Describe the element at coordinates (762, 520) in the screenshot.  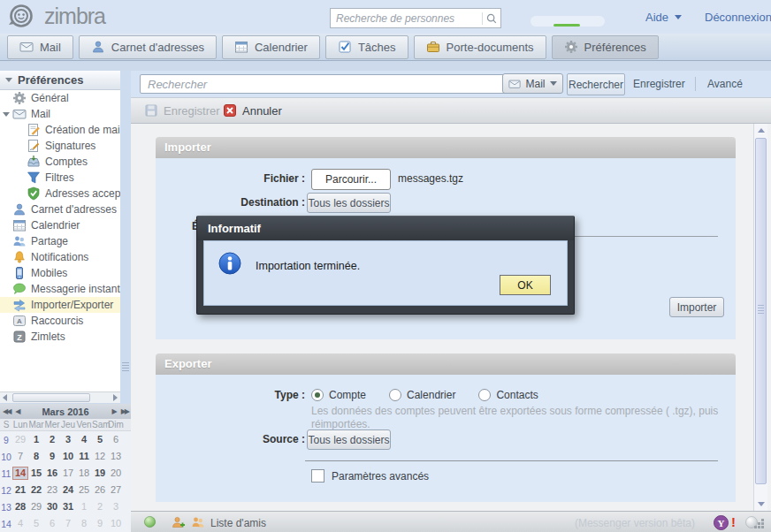
I see `resize-grip-icon` at that location.